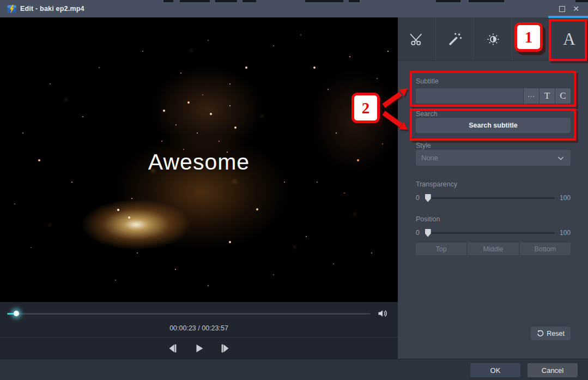 The width and height of the screenshot is (588, 380). What do you see at coordinates (569, 39) in the screenshot?
I see `tab-text: A` at bounding box center [569, 39].